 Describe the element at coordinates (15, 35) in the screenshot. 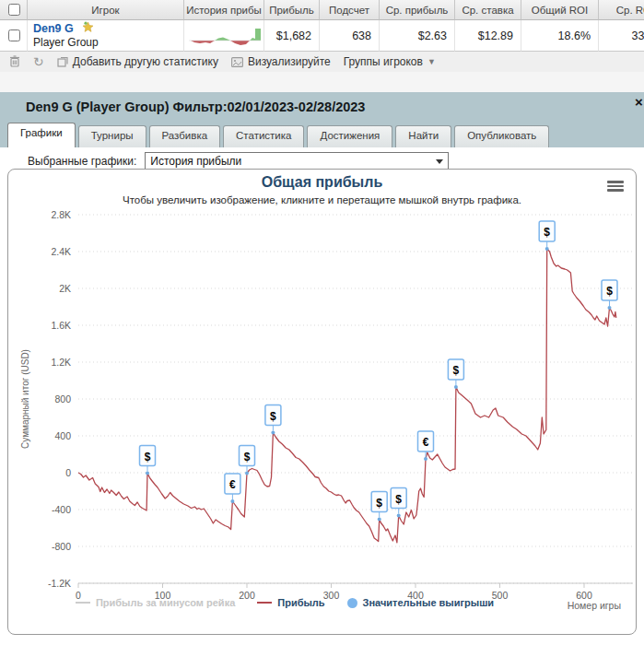

I see `row-checkbox` at that location.